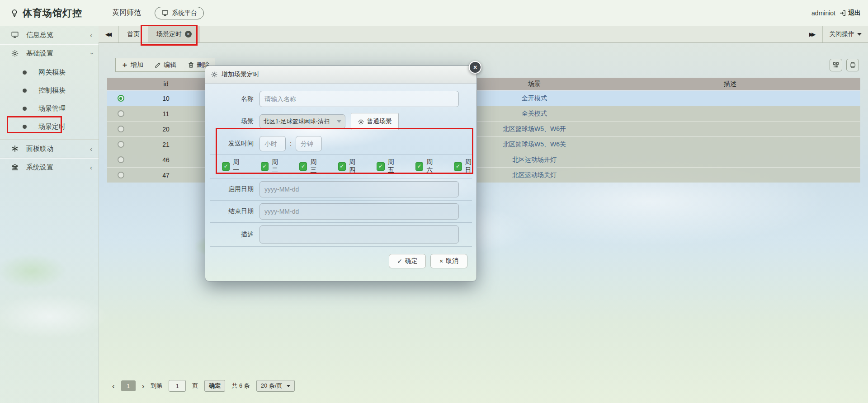  What do you see at coordinates (175, 34) in the screenshot?
I see `tab-scene-timer: 场景定时 ×` at bounding box center [175, 34].